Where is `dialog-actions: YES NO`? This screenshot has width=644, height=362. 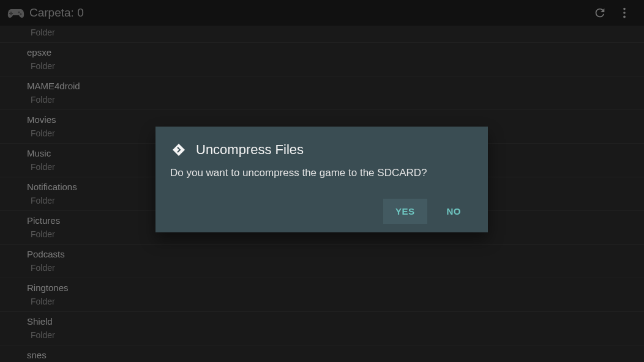 dialog-actions: YES NO is located at coordinates (322, 212).